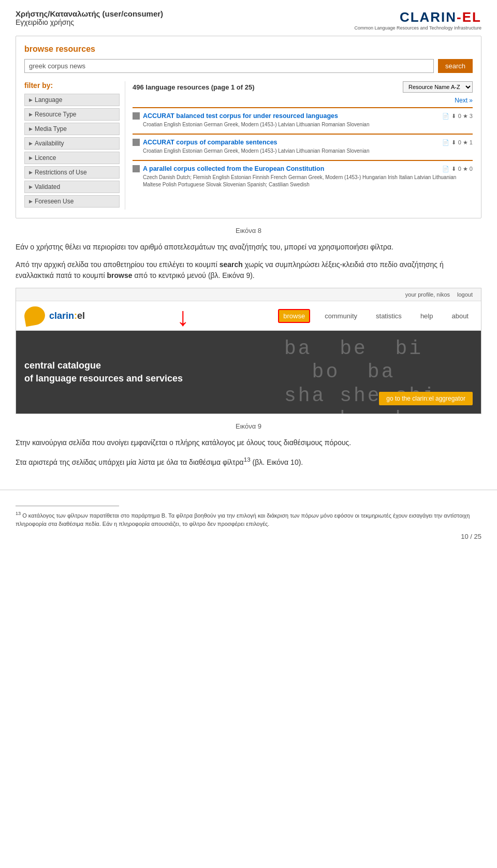 Image resolution: width=497 pixels, height=868 pixels. Describe the element at coordinates (248, 426) in the screenshot. I see `caption-2: Εικόνα 9` at that location.